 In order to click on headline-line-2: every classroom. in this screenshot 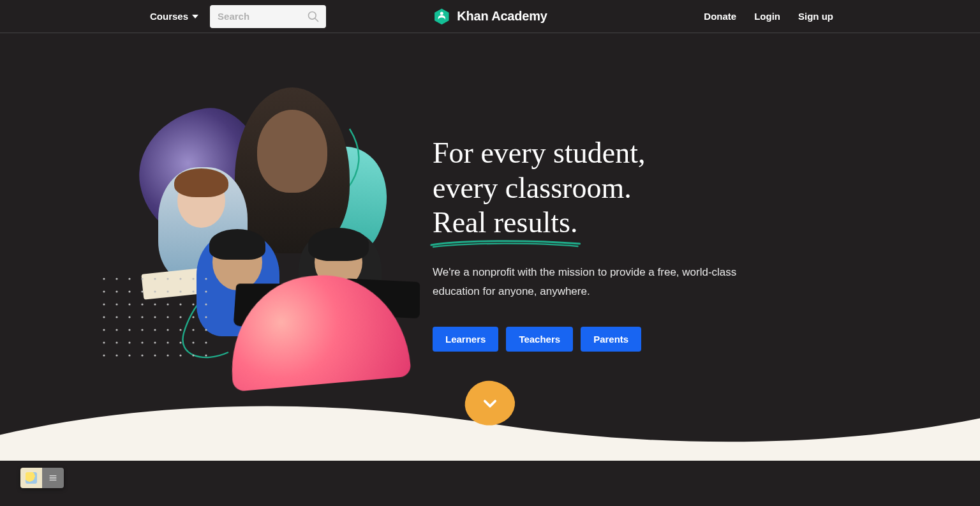, I will do `click(532, 188)`.